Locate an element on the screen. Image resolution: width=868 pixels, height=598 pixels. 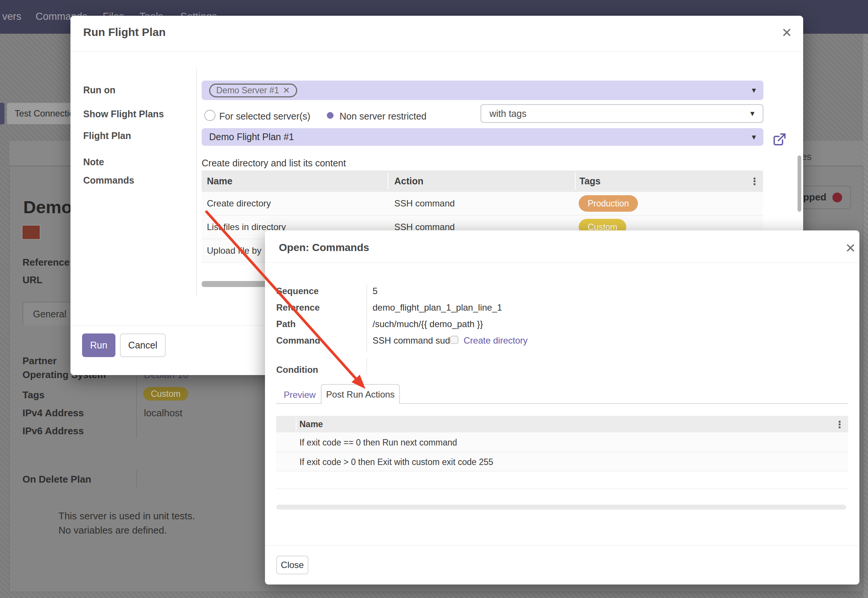
row-action: SSH command is located at coordinates (424, 203).